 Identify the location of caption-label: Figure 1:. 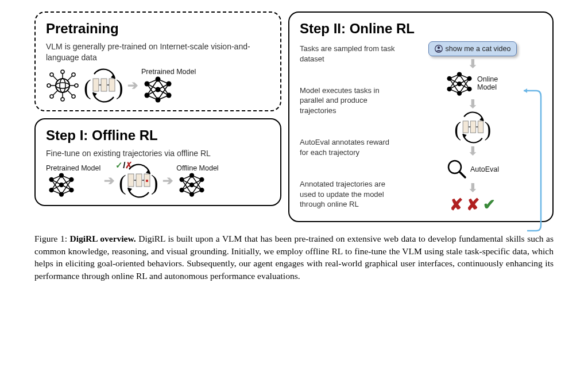
(52, 239).